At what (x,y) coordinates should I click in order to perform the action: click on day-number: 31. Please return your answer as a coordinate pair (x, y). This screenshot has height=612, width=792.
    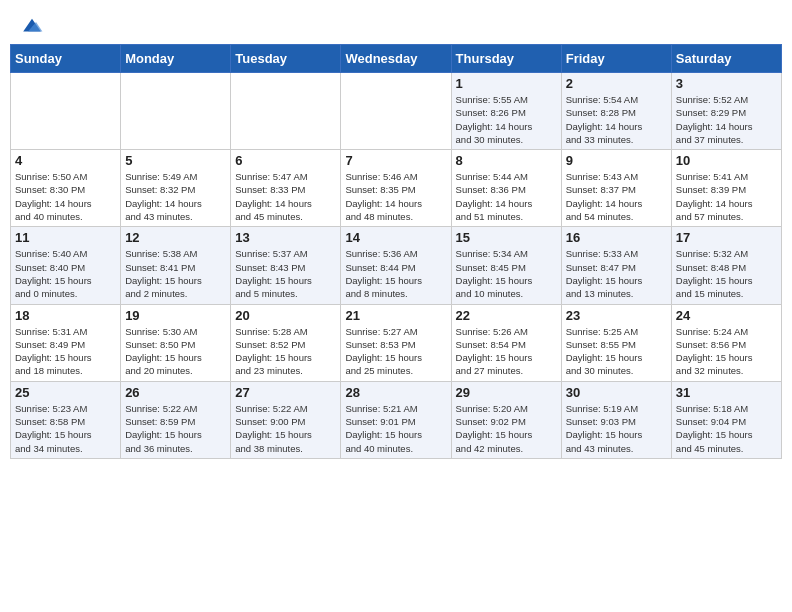
    Looking at the image, I should click on (726, 392).